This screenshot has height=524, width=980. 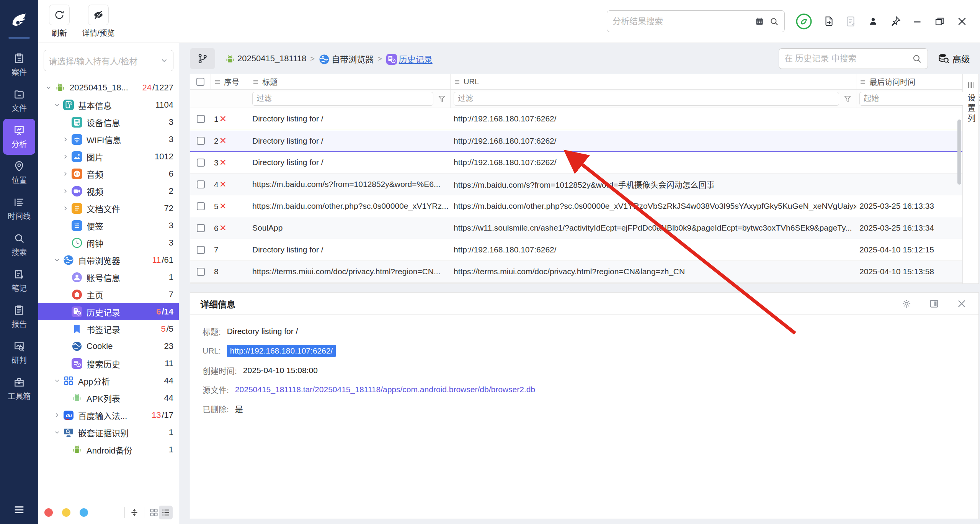 I want to click on nav-item-research: 研判, so click(x=19, y=353).